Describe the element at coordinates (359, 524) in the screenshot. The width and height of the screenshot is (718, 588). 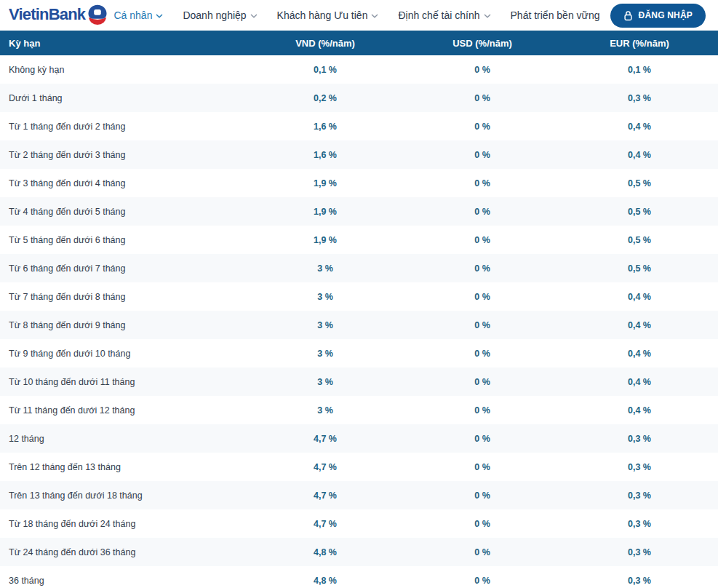
I see `table-row: Từ 18 tháng đến dưới 24 tháng 4,7 % 0 % …` at that location.